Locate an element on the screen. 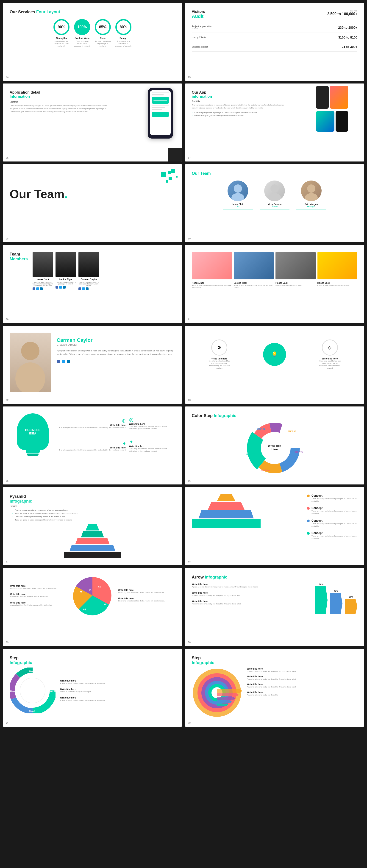 The width and height of the screenshot is (367, 868). team-members-row: Henry Slate CEO Mery Damon Director is located at coordinates (274, 195).